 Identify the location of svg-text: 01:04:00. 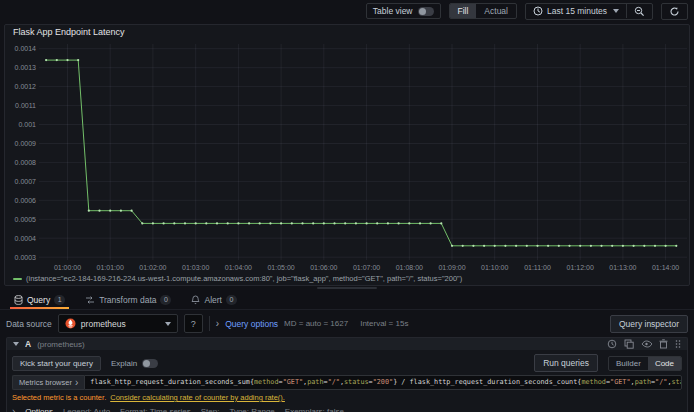
(238, 268).